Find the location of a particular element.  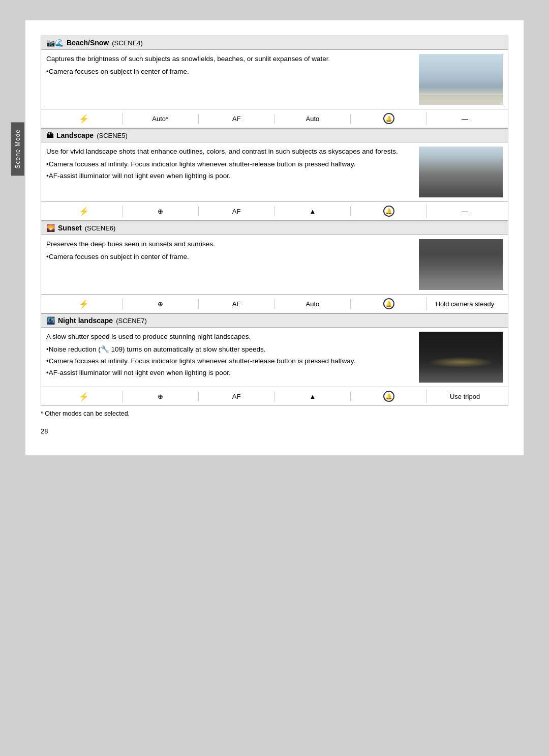

scene-block-beach-snow: 📷🌊 Beach/Snow (SCENE4) Captures the brig… is located at coordinates (274, 82).